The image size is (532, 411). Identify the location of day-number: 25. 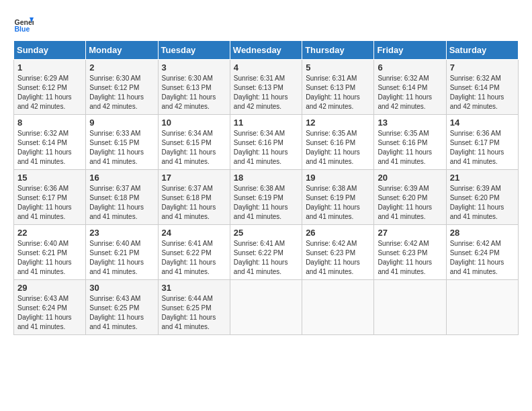
(266, 232).